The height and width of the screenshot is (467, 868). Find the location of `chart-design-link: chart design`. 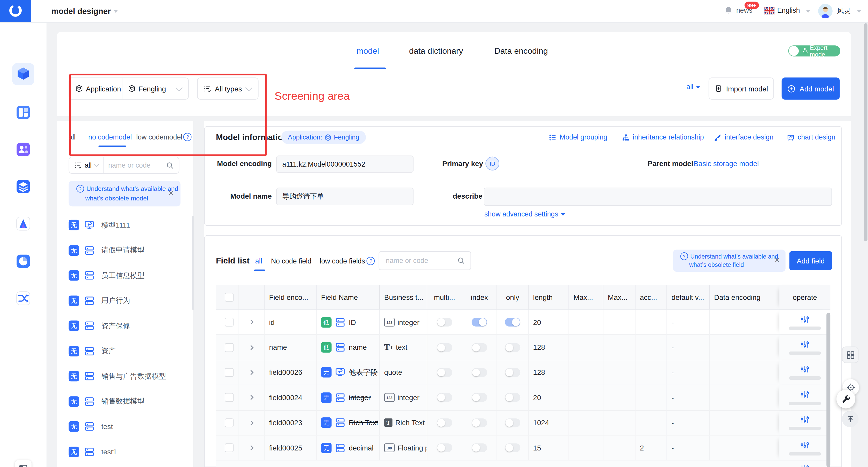

chart-design-link: chart design is located at coordinates (811, 137).